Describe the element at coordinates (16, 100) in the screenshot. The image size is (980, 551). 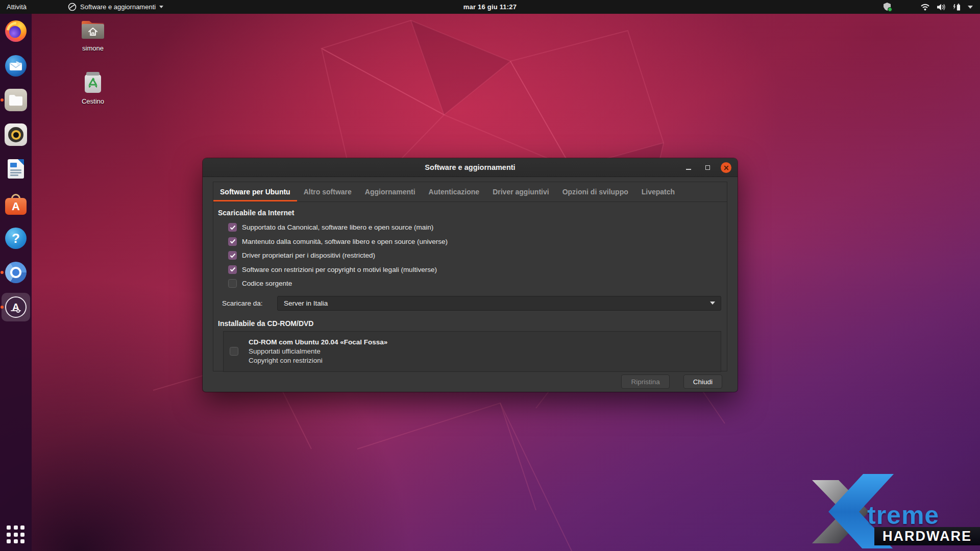
I see `dock-item-files` at that location.